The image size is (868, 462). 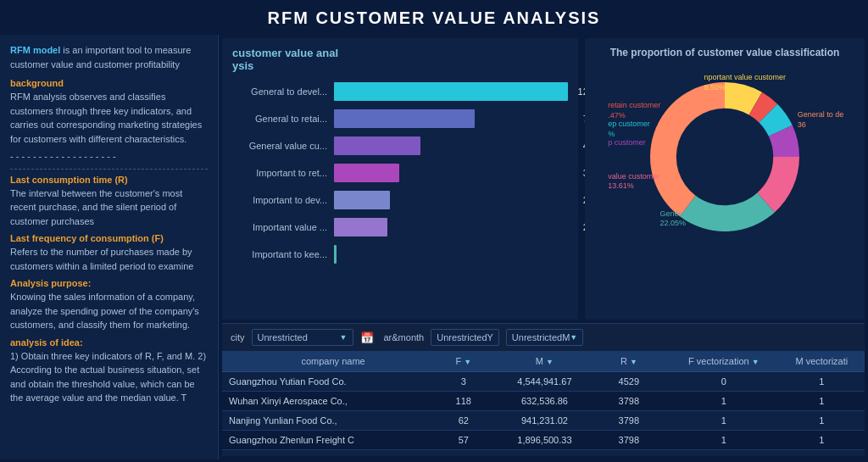 I want to click on cell-f-2: 62, so click(x=463, y=420).